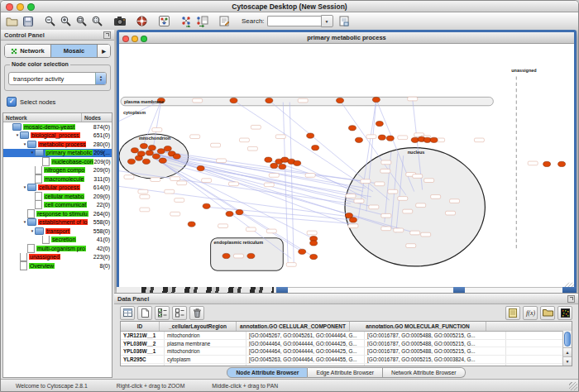 This screenshot has height=392, width=579. Describe the element at coordinates (58, 154) in the screenshot. I see `tree-row: ▼primary metabolic209(...` at that location.